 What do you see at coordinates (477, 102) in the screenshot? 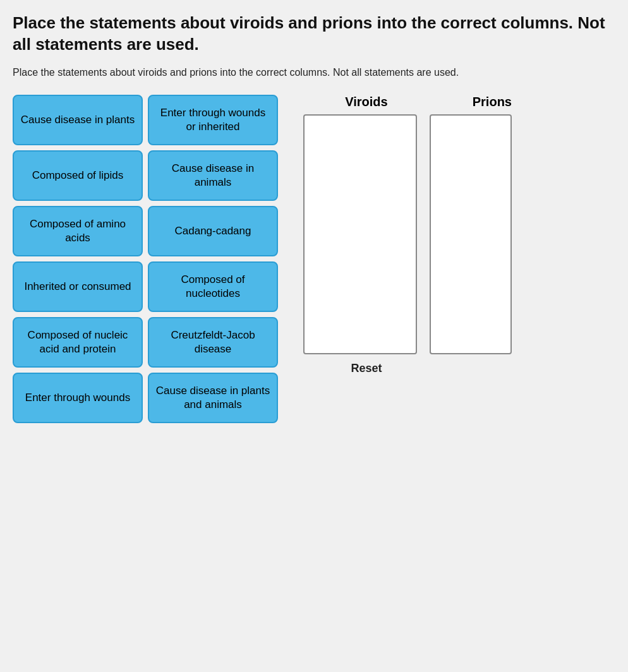
I see `prions-label: Prions` at bounding box center [477, 102].